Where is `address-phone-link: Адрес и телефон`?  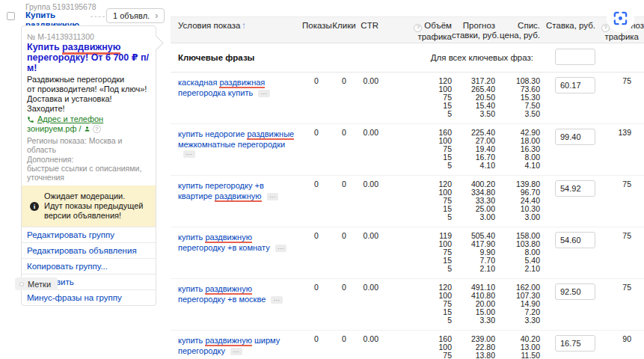
address-phone-link: Адрес и телефон is located at coordinates (70, 120).